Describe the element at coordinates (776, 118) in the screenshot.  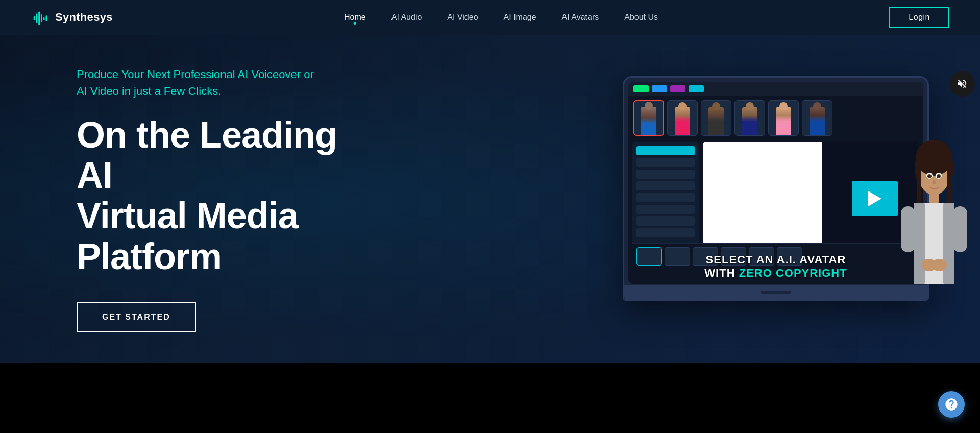
I see `screen-avatars-row` at that location.